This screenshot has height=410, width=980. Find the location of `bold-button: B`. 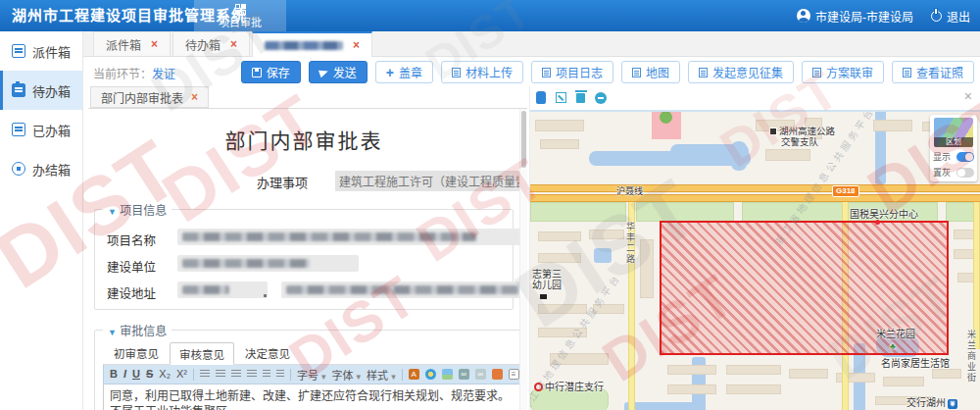

bold-button: B is located at coordinates (114, 375).